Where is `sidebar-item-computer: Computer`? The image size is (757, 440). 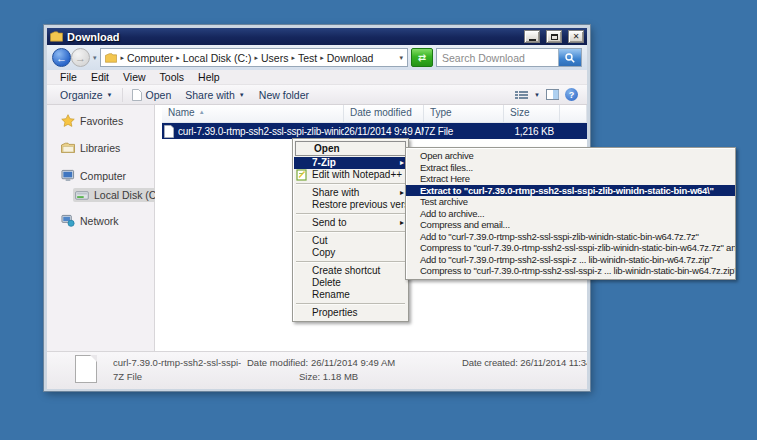 sidebar-item-computer: Computer is located at coordinates (106, 176).